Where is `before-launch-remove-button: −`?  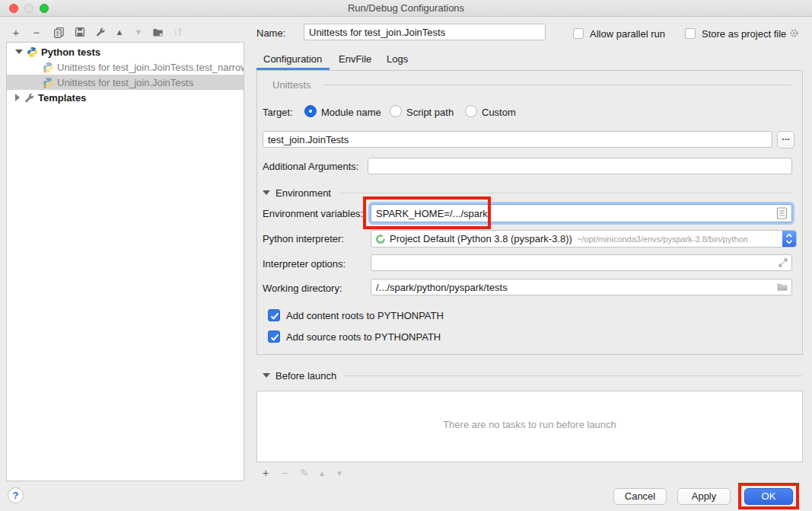
before-launch-remove-button: − is located at coordinates (285, 473).